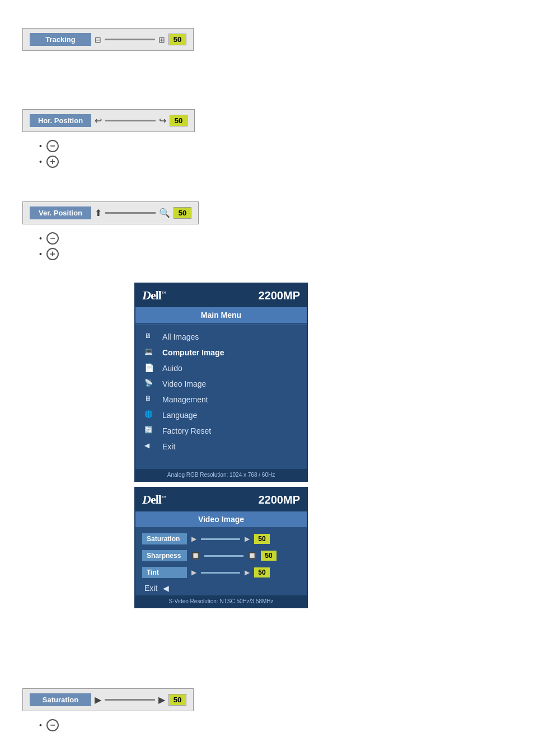 The height and width of the screenshot is (756, 534). What do you see at coordinates (221, 368) in the screenshot?
I see `menu-item-audio: 📄 Auido` at bounding box center [221, 368].